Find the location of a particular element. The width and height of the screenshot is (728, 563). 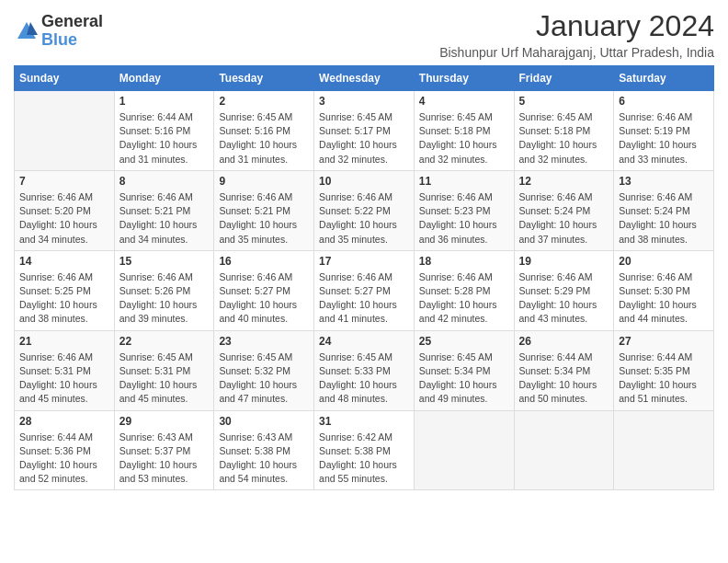

calendar-cell: 5Sunrise: 6:45 AM Sunset: 5:18 PM Daylig… is located at coordinates (564, 131).